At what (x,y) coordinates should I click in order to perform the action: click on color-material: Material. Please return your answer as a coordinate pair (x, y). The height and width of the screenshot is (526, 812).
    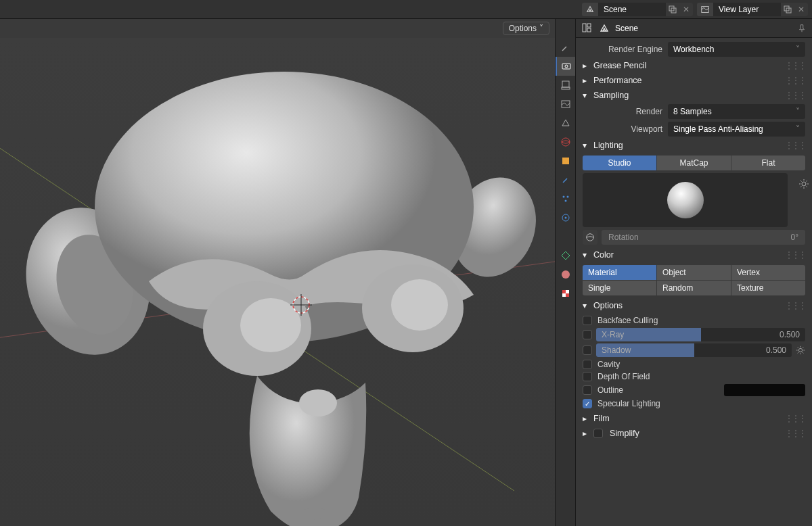
    Looking at the image, I should click on (620, 272).